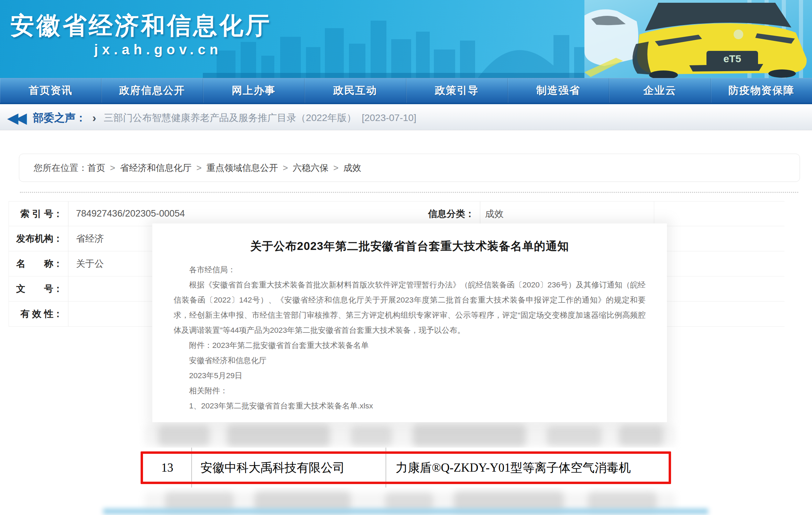 Image resolution: width=812 pixels, height=515 pixels. What do you see at coordinates (16, 118) in the screenshot?
I see `double-left-arrow-icon: ◀◀` at bounding box center [16, 118].